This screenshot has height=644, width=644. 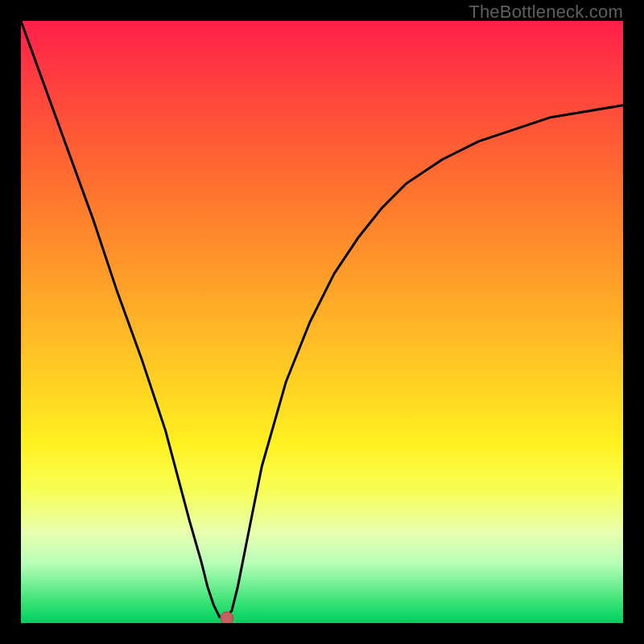 I want to click on marker-dot, so click(x=227, y=617).